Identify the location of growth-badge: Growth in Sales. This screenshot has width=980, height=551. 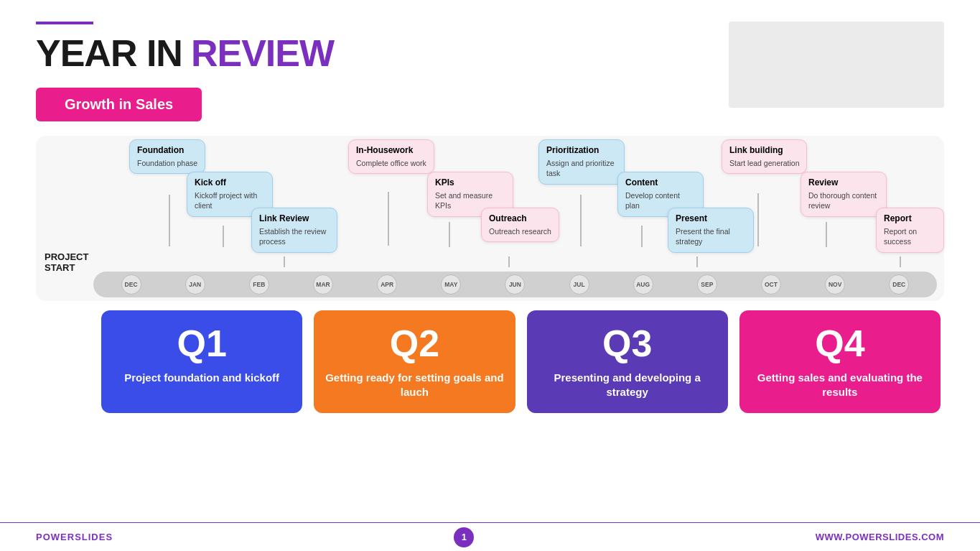
(119, 105).